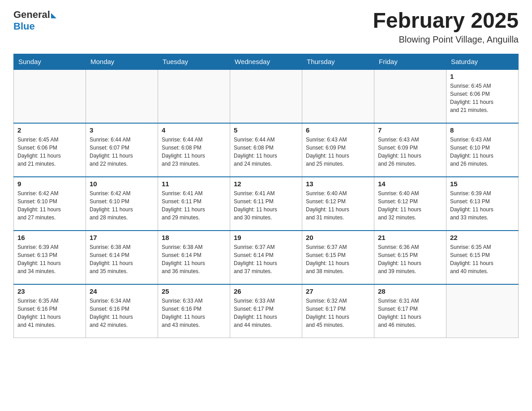 The height and width of the screenshot is (411, 532). I want to click on calendar-cell: 8Sunrise: 6:43 AM Sunset: 6:10 PM Daylig…, so click(483, 150).